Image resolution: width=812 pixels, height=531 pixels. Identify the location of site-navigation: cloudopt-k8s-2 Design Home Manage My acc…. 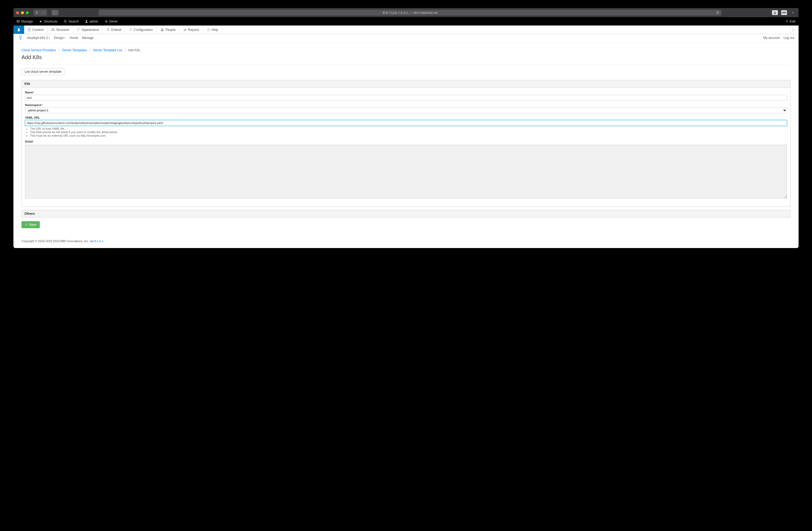
(406, 39).